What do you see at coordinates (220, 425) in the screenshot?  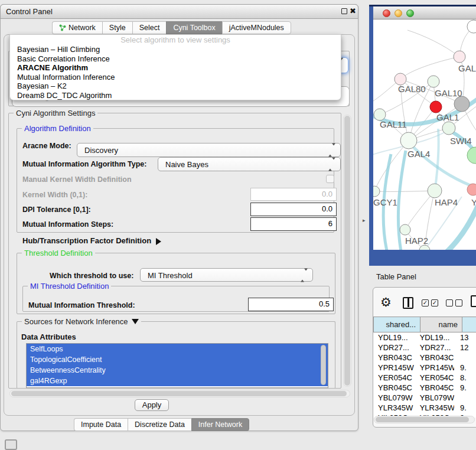 I see `tab-infer-network: Infer Network` at bounding box center [220, 425].